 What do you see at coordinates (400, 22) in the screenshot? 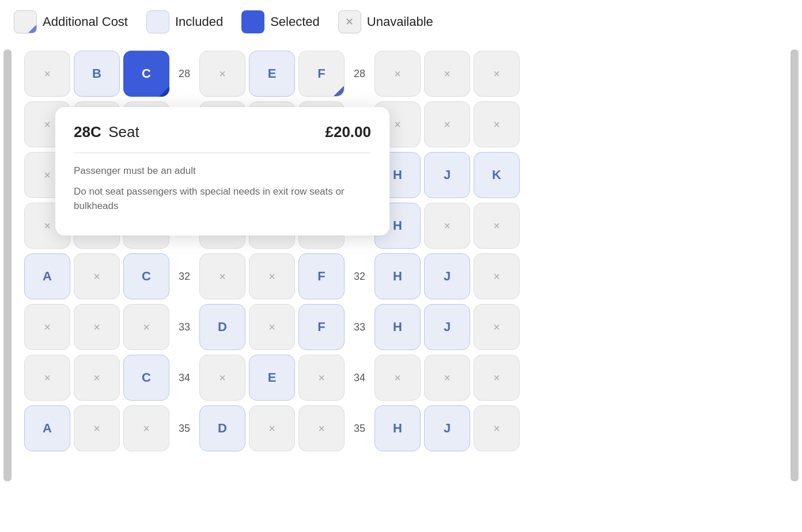
I see `unavailable-label: Unavailable` at bounding box center [400, 22].